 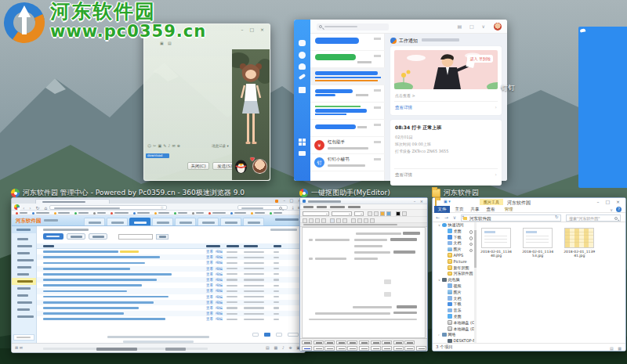 What do you see at coordinates (24, 337) in the screenshot?
I see `sidebar-footer-toggle` at bounding box center [24, 337].